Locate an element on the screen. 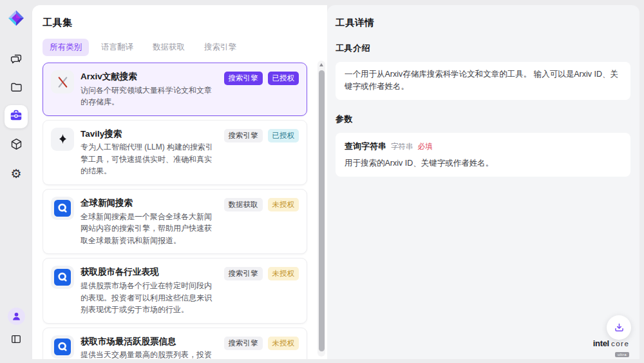 The image size is (644, 363). nav-settings: ⚙ is located at coordinates (16, 173).